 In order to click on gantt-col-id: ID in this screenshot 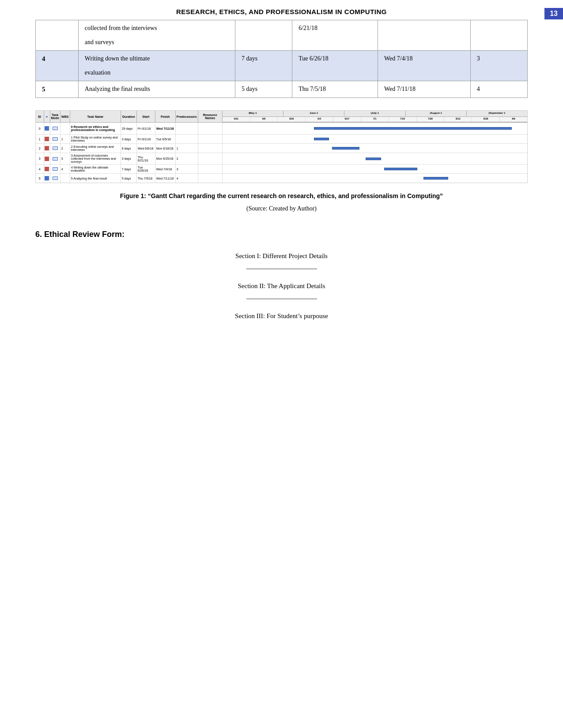, I will do `click(40, 116)`.